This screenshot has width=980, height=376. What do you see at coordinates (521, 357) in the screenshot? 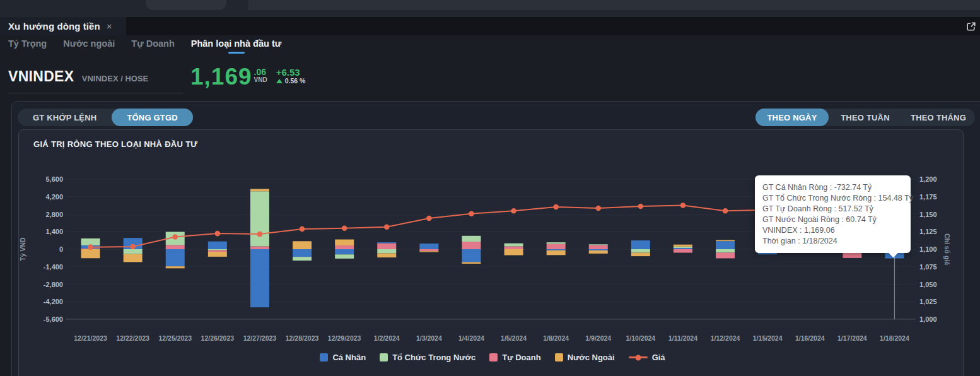
I see `legend-label: Tự Doanh` at bounding box center [521, 357].